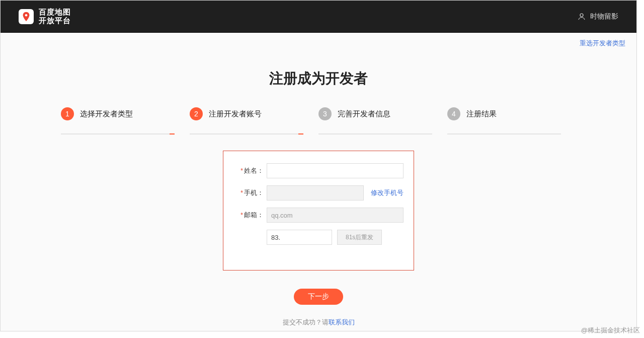 The width and height of the screenshot is (644, 338). What do you see at coordinates (598, 17) in the screenshot?
I see `user-menu: 时物留影` at bounding box center [598, 17].